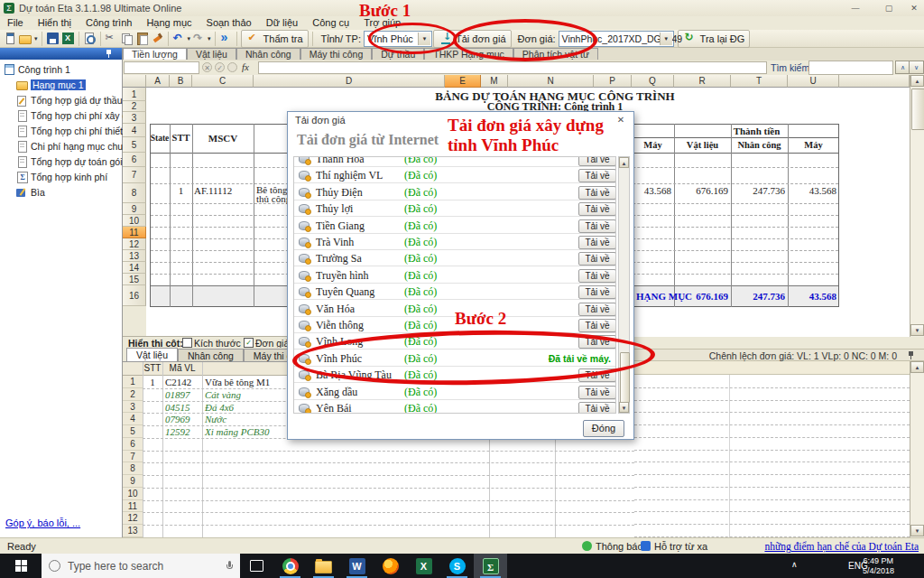 This screenshot has height=578, width=924. What do you see at coordinates (291, 565) in the screenshot?
I see `taskbar-app-chrome` at bounding box center [291, 565].